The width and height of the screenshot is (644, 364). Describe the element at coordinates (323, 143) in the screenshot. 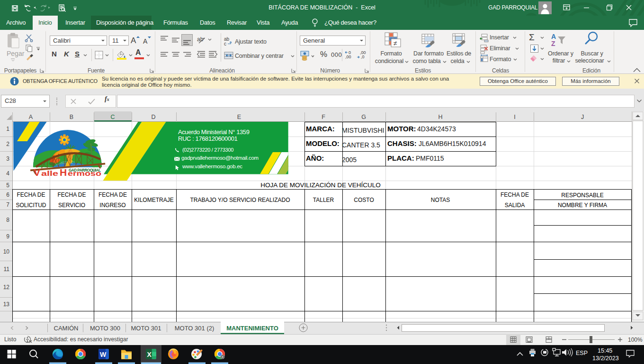

I see `svg-text: MODELO:` at that location.